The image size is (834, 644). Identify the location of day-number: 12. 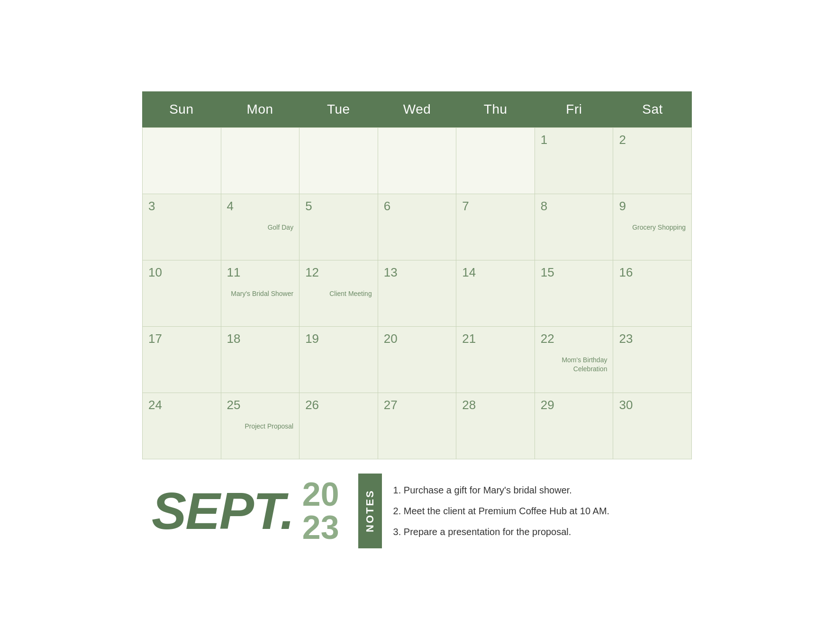
(338, 273).